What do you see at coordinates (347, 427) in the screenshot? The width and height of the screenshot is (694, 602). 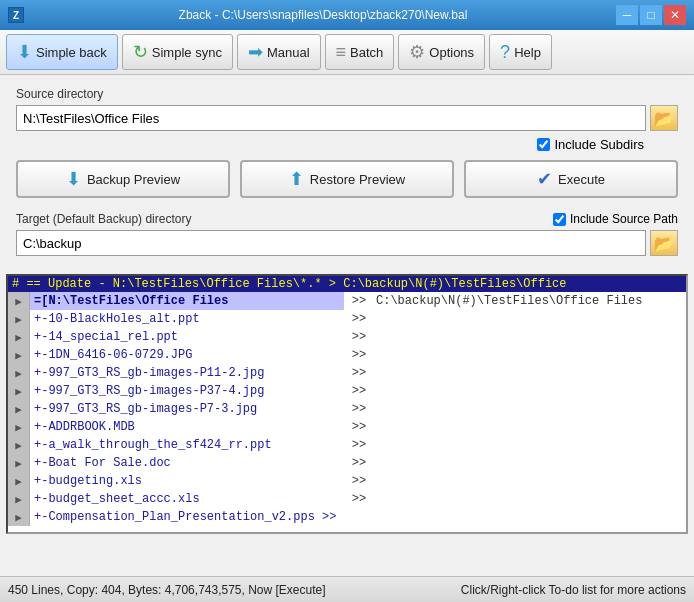 I see `log-row: ▶+-ADDRBOOK.MDB>>` at bounding box center [347, 427].